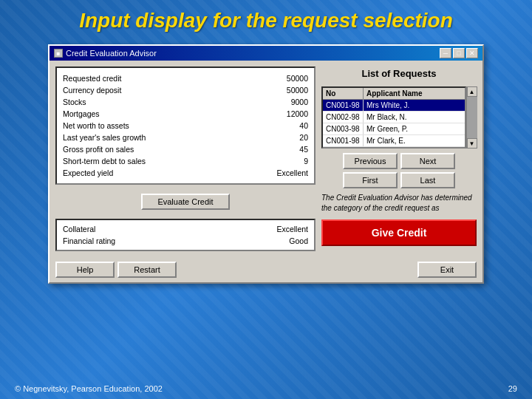  Describe the element at coordinates (343, 117) in the screenshot. I see `list-cell-no: CN002-98` at that location.